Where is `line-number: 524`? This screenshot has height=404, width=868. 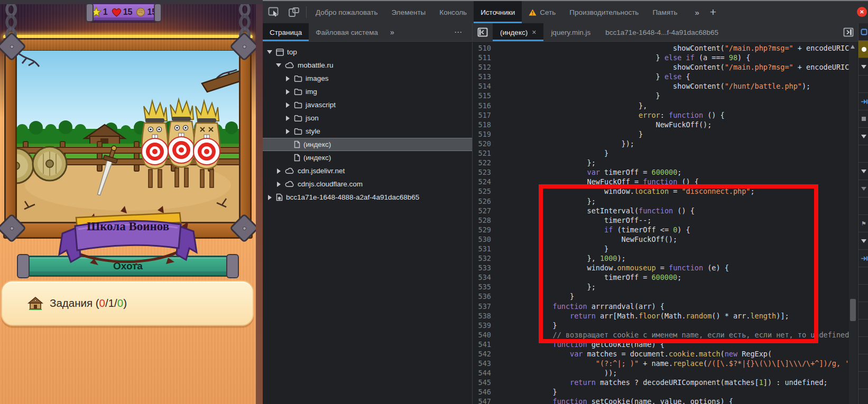 line-number: 524 is located at coordinates (482, 182).